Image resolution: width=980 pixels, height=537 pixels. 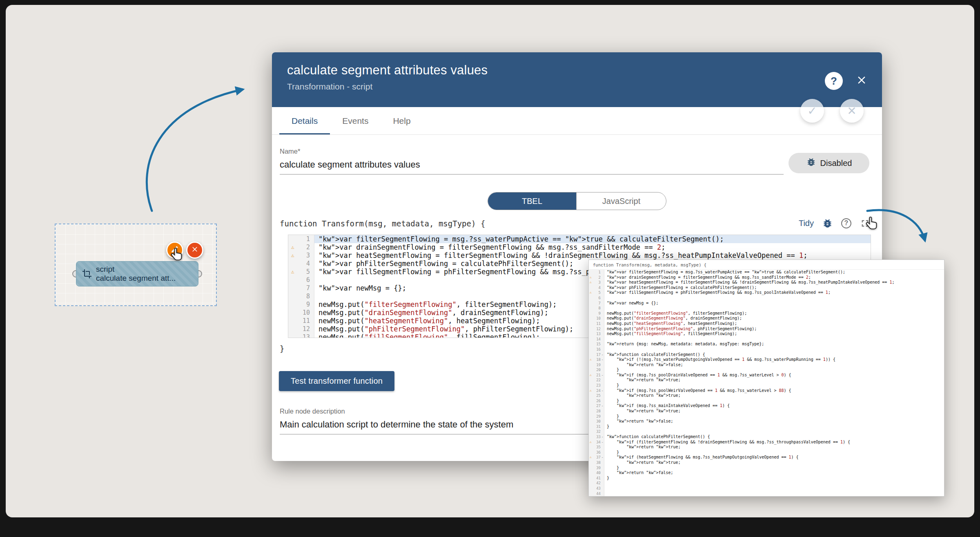 I want to click on code-text: "kw">var phFilterSegmentFlowing = calcul…, so click(x=774, y=288).